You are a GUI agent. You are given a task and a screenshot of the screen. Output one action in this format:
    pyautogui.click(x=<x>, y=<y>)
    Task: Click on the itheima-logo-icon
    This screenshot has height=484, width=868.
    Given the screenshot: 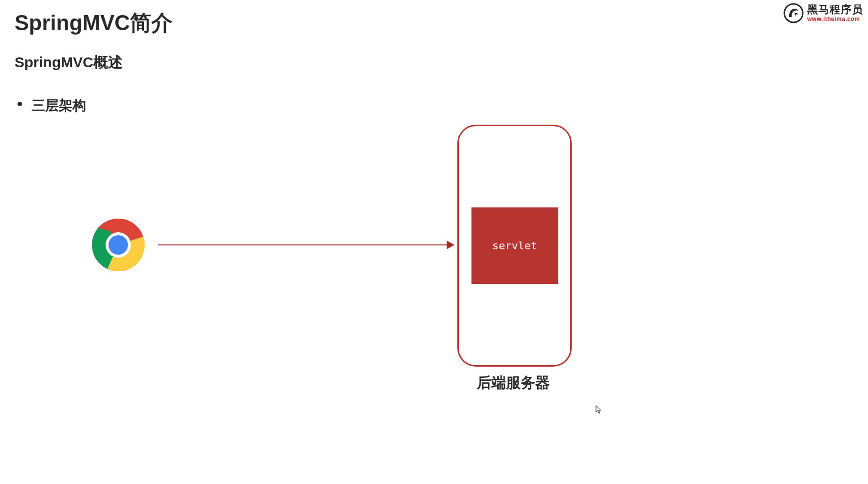 What is the action you would take?
    pyautogui.click(x=794, y=13)
    